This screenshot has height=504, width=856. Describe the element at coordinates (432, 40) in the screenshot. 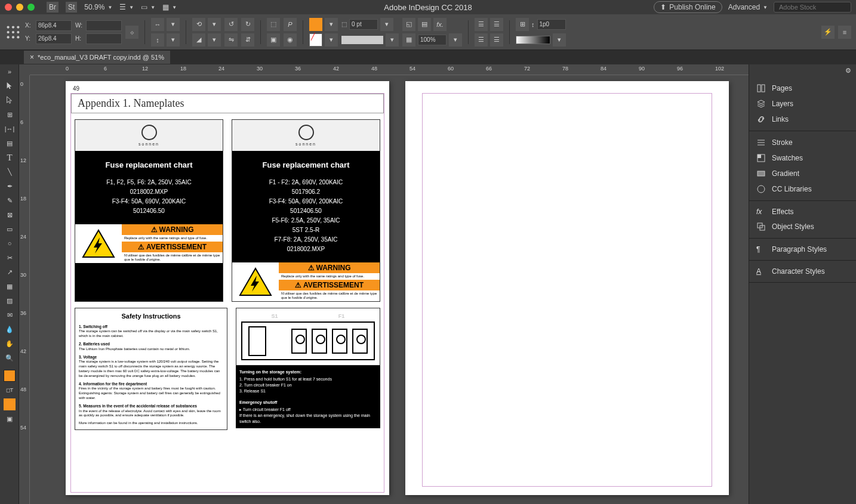

I see `opacity-input` at that location.